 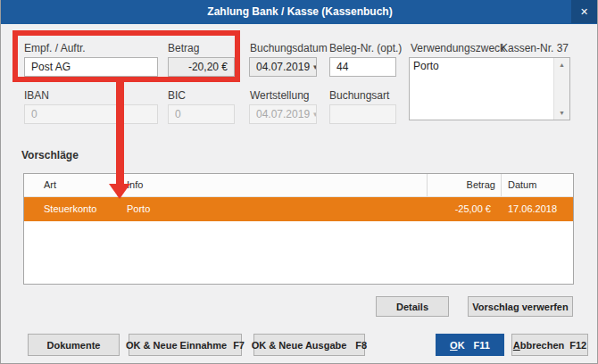 I want to click on ok-button: OK F11, so click(x=469, y=344).